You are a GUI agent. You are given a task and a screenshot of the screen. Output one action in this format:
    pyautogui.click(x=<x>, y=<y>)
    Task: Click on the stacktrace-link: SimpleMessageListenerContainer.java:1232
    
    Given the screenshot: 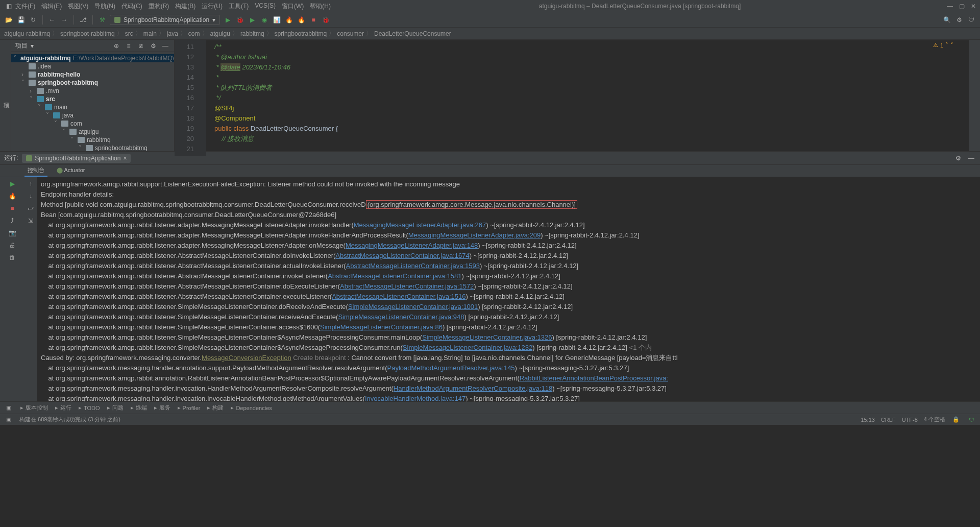 What is the action you would take?
    pyautogui.click(x=468, y=347)
    